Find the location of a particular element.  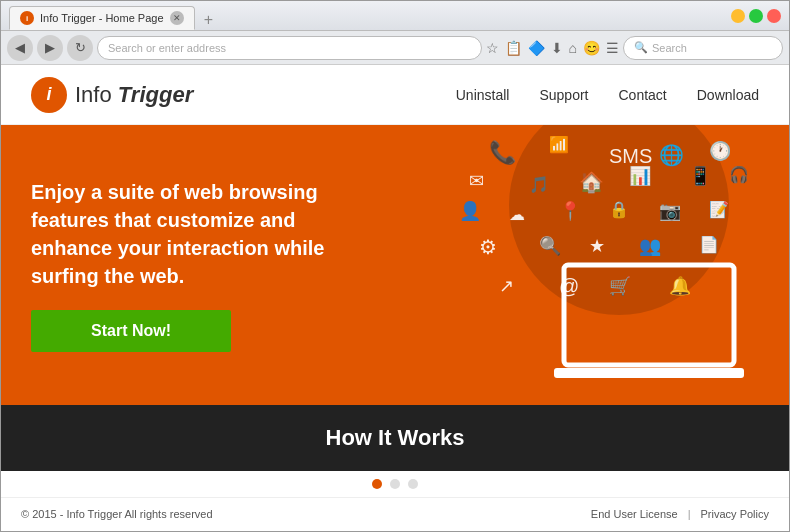

logo-name-italic: Trigger is located at coordinates (156, 94).